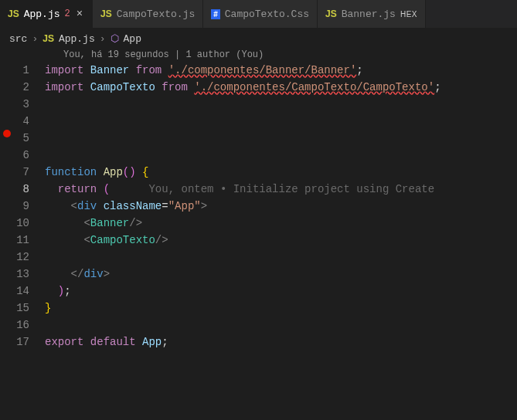  Describe the element at coordinates (19, 39) in the screenshot. I see `breadcrumb-folder: src` at that location.